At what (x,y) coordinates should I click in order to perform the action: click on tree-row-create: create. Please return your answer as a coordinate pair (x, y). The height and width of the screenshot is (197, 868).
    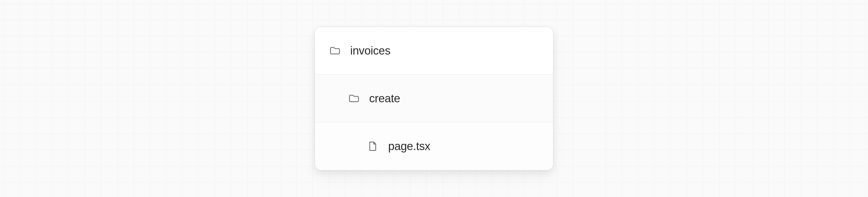
    Looking at the image, I should click on (434, 98).